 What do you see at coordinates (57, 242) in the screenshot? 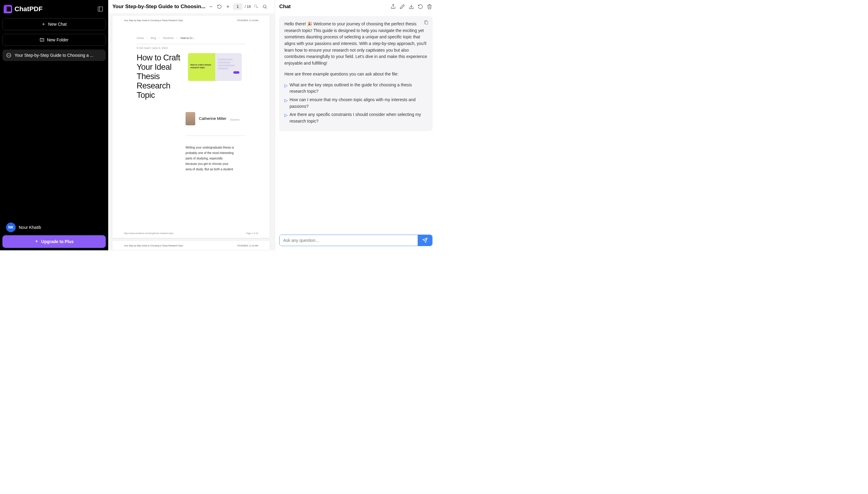
I see `upgrade-label: Upgrade to Plus` at bounding box center [57, 242].